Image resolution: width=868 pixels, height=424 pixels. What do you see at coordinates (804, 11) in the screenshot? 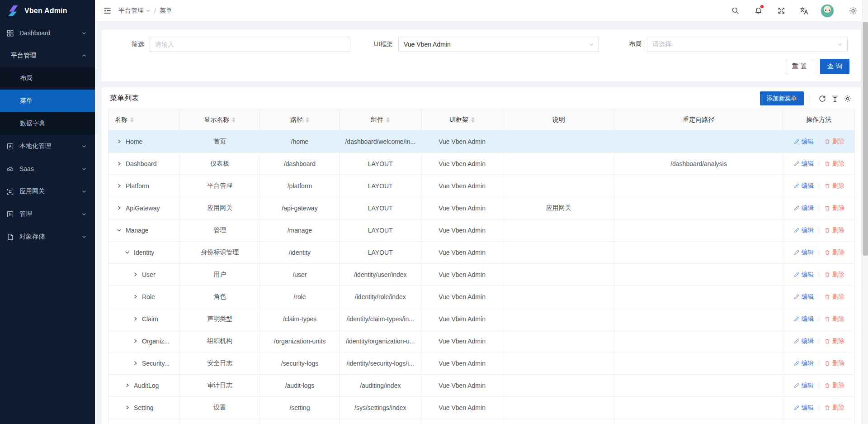
I see `translate-icon` at bounding box center [804, 11].